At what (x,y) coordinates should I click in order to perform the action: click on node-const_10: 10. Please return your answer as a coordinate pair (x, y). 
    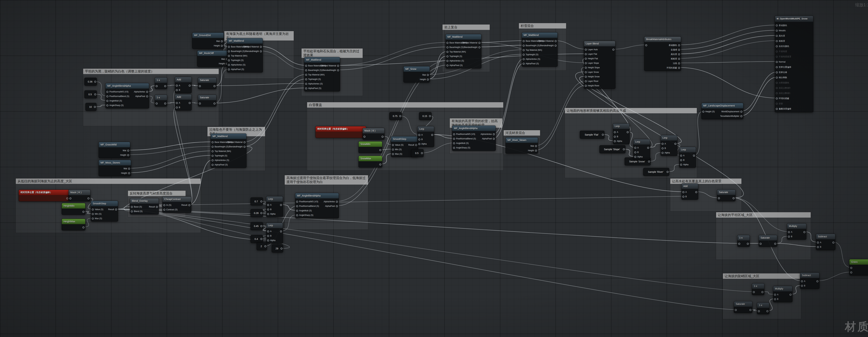
    Looking at the image, I should click on (91, 107).